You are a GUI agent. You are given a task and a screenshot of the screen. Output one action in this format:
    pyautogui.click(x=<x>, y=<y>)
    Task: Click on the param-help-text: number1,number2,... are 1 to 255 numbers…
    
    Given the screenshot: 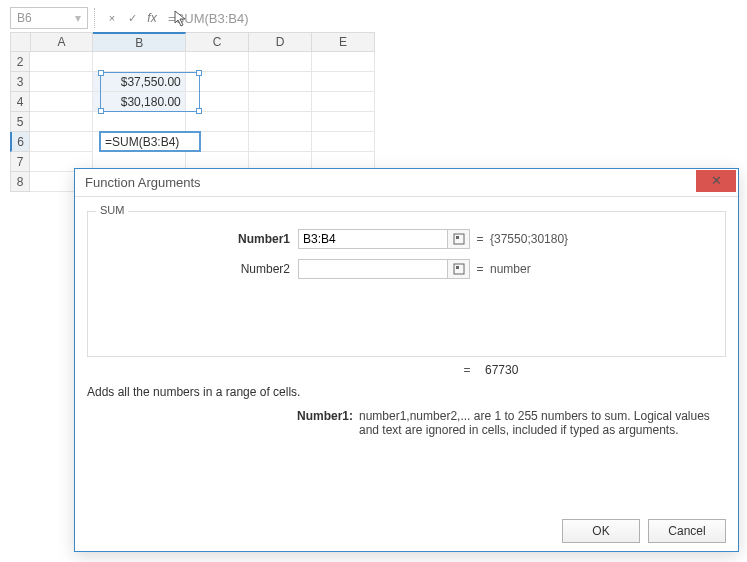 What is the action you would take?
    pyautogui.click(x=542, y=423)
    